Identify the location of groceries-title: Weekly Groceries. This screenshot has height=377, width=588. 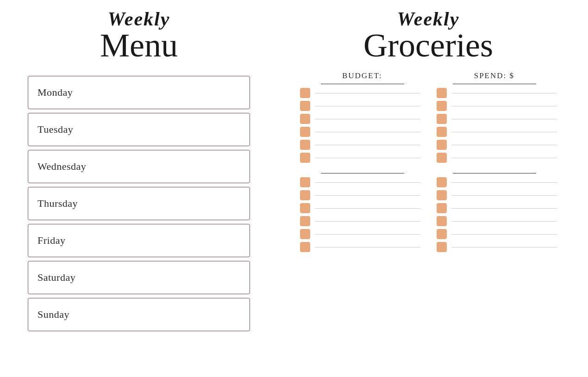
(428, 36).